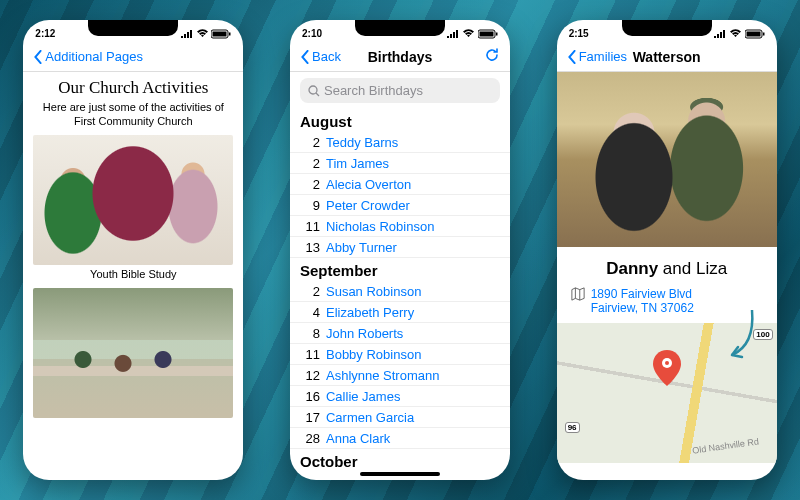 The height and width of the screenshot is (500, 800). Describe the element at coordinates (382, 376) in the screenshot. I see `birthday-name: Ashlynne Stromann` at that location.